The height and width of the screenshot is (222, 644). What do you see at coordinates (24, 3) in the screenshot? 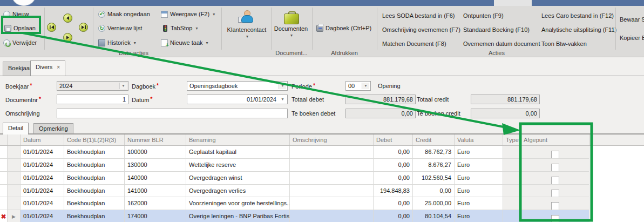
I see `application-menu-button` at bounding box center [24, 3].